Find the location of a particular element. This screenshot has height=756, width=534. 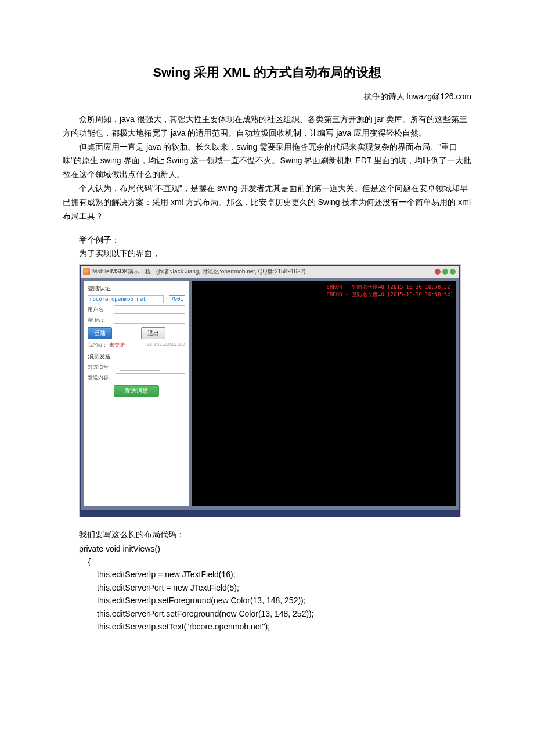

code-body: { this.editServerIp = new JTextField(16)… is located at coordinates (275, 594).